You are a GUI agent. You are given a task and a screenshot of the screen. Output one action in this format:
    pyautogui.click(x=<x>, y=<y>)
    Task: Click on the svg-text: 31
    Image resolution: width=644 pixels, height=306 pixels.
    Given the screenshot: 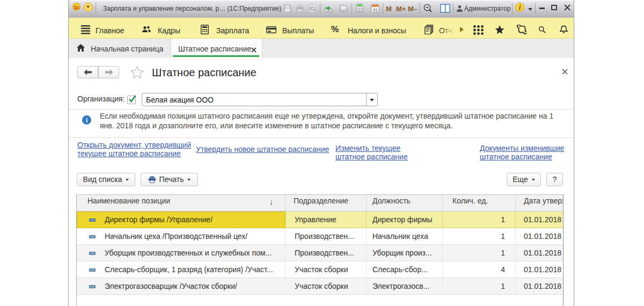 What is the action you would take?
    pyautogui.click(x=376, y=10)
    